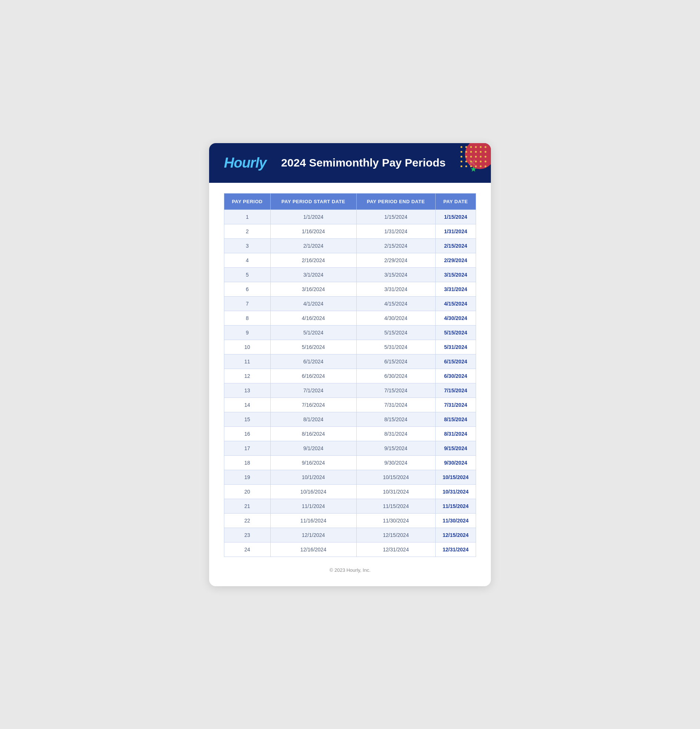 The width and height of the screenshot is (700, 729). What do you see at coordinates (350, 260) in the screenshot?
I see `table-row: 42/16/20242/29/20242/29/2024` at bounding box center [350, 260].